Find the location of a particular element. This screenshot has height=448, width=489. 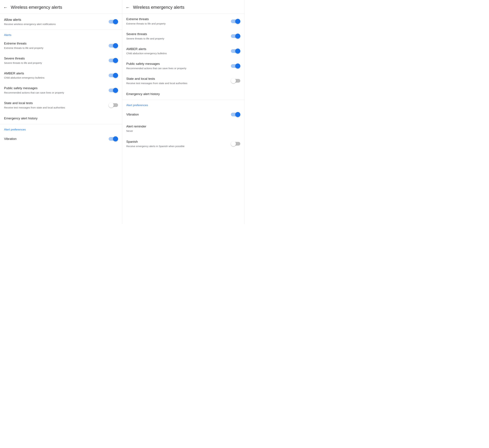

extreme-threats-row-2: Extreme threats Extreme threats to life … is located at coordinates (183, 21).